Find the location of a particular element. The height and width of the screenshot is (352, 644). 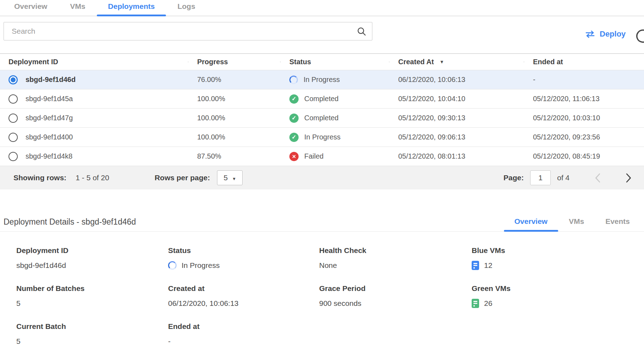

tab-logs: Logs is located at coordinates (186, 8).